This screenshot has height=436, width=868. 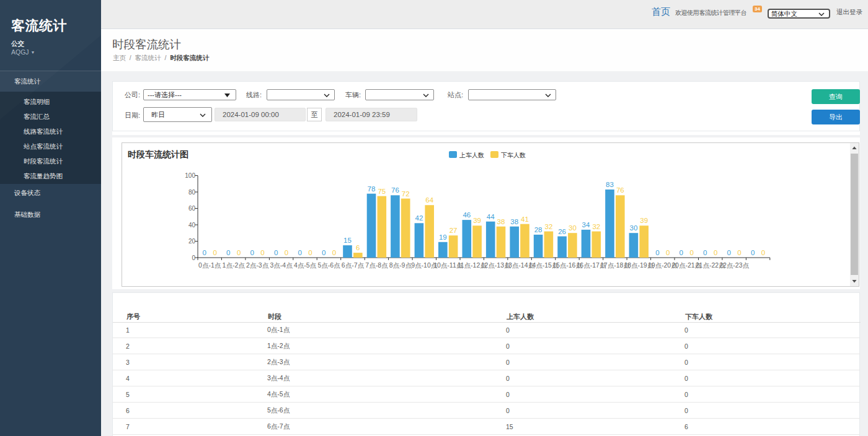 What do you see at coordinates (192, 208) in the screenshot?
I see `svg-text: 60` at bounding box center [192, 208].